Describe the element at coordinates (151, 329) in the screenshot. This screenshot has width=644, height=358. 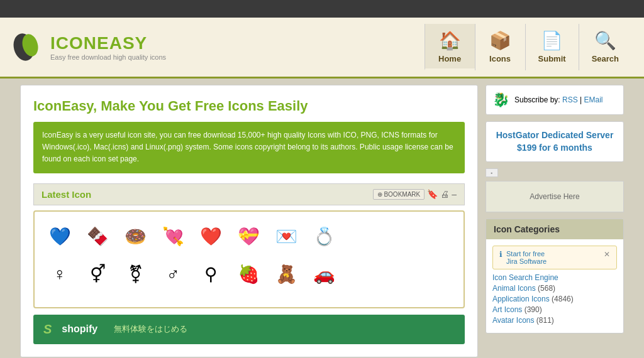
I see `shopify-subtext: 無料体験をはじめる` at that location.